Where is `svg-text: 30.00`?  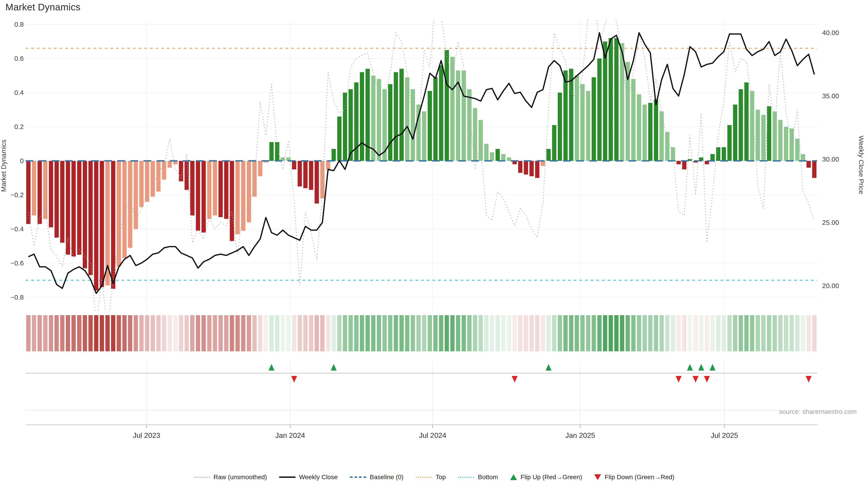
svg-text: 30.00 is located at coordinates (831, 159).